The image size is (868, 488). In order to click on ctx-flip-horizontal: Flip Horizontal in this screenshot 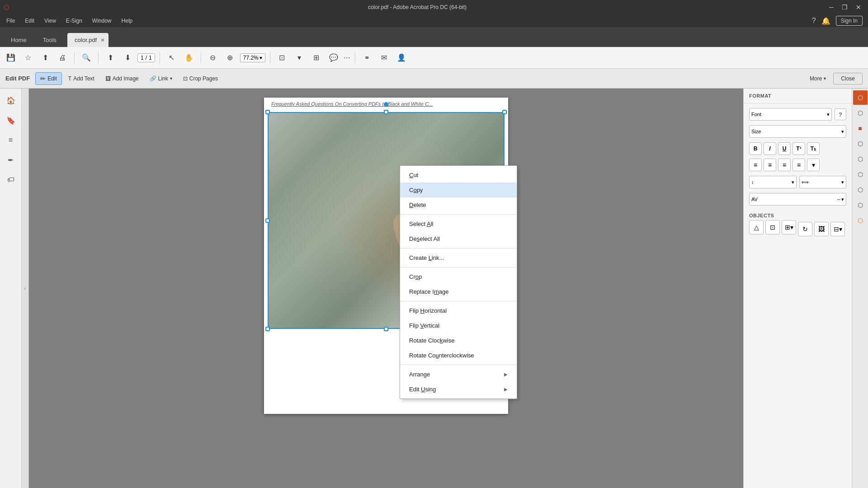, I will do `click(458, 311)`.